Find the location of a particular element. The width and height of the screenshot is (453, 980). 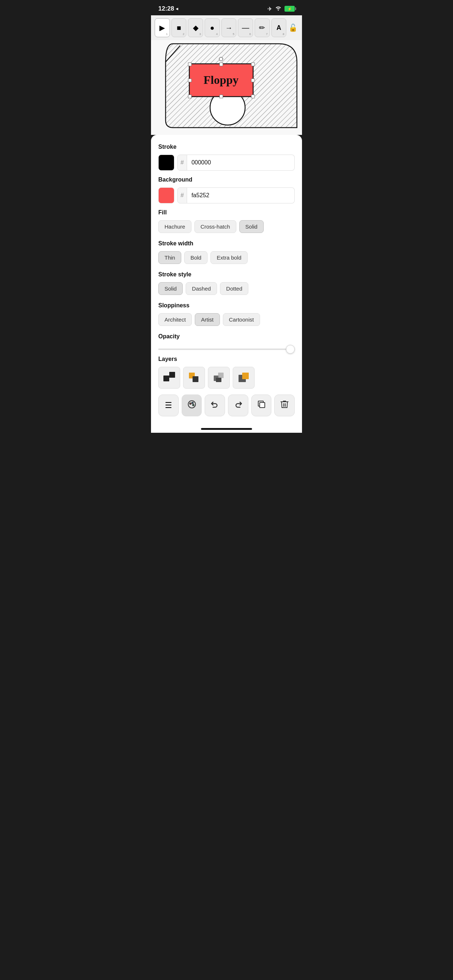

stroke-dotted: Dotted is located at coordinates (234, 288).